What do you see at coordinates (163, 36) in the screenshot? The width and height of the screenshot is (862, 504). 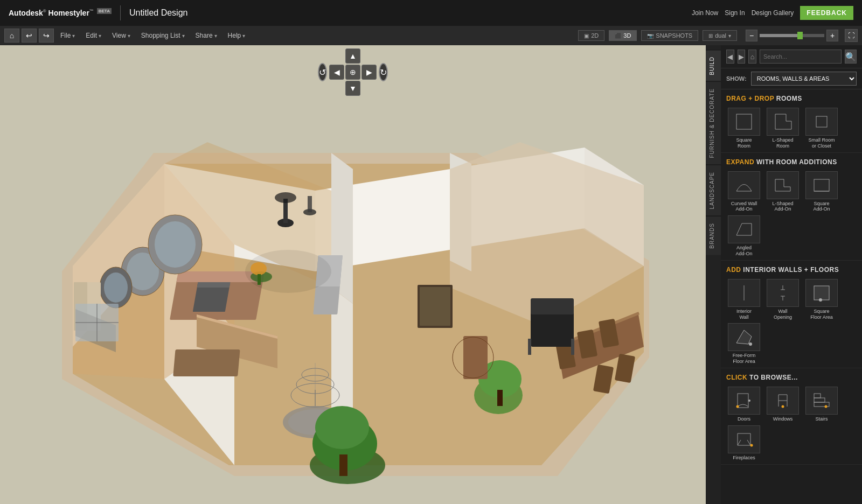 I see `shopping-list-menu: Shopping List ▾` at bounding box center [163, 36].